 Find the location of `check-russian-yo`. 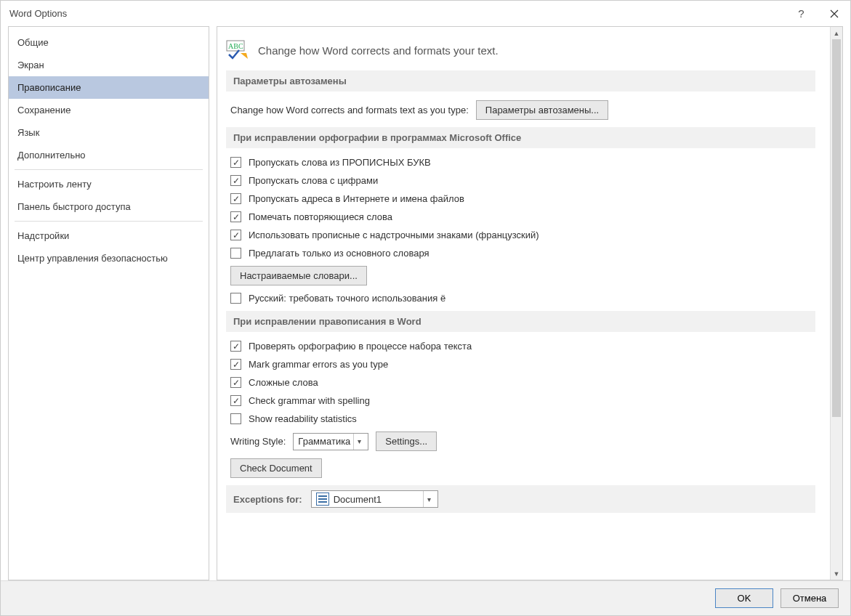

check-russian-yo is located at coordinates (235, 298).